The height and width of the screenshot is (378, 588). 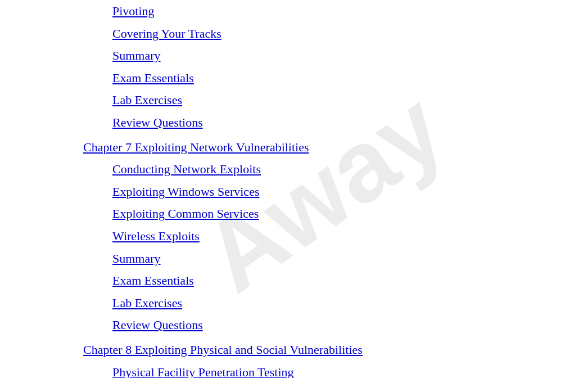 What do you see at coordinates (294, 147) in the screenshot?
I see `list-item: Chapter 7 Exploiting Network Vulnerabili…` at bounding box center [294, 147].